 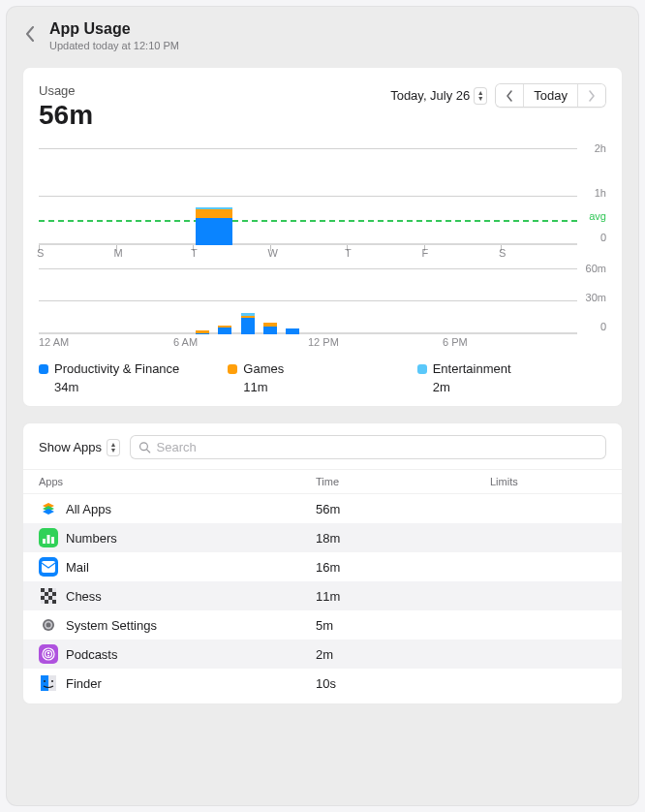 What do you see at coordinates (322, 482) in the screenshot?
I see `table-header: Apps Time Limits` at bounding box center [322, 482].